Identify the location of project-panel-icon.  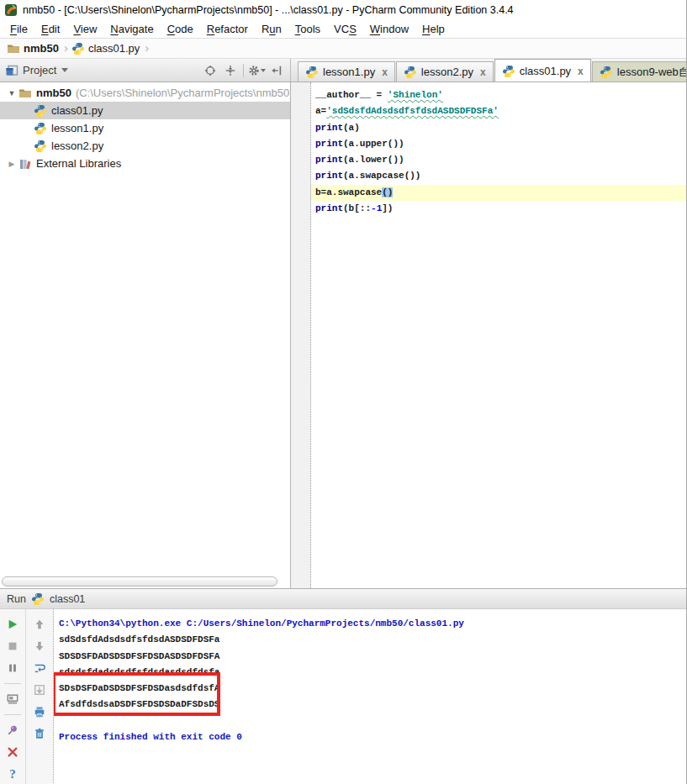
(12, 71).